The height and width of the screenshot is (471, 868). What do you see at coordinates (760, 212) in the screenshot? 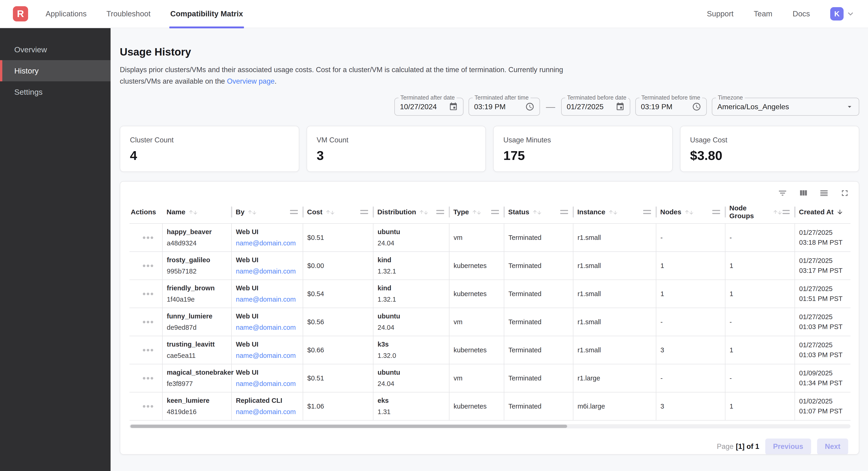
I see `column-header-node-groups: Node Groups` at bounding box center [760, 212].